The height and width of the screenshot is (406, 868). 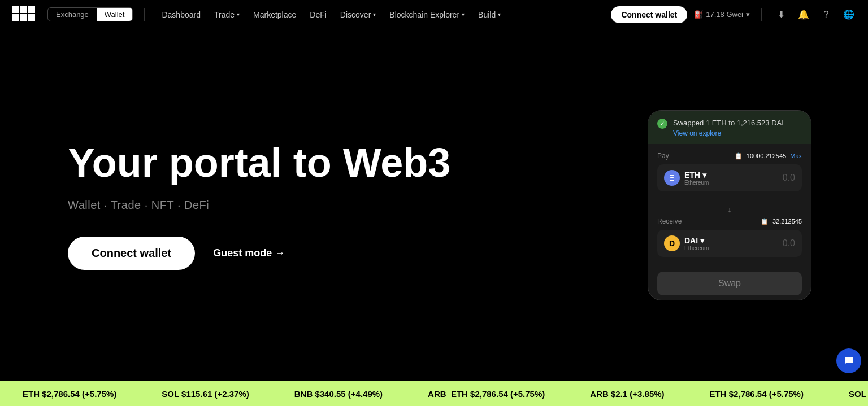 What do you see at coordinates (275, 15) in the screenshot?
I see `nav-marketplace: Marketplace` at bounding box center [275, 15].